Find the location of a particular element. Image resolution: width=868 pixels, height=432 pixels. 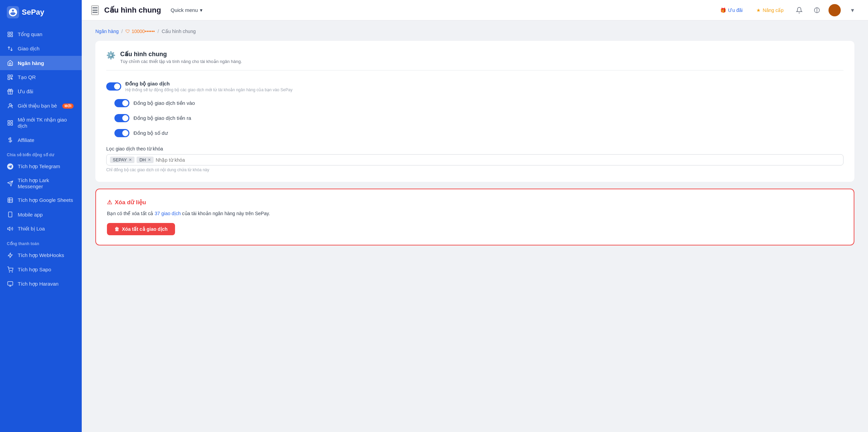

swap-icon is located at coordinates (10, 49).